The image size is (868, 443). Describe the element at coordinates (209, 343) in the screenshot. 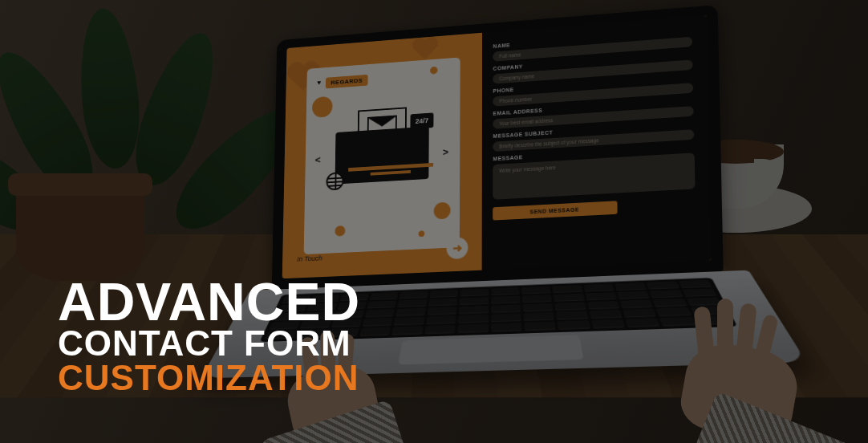

I see `headline-line-2: CONTACT FORM` at that location.